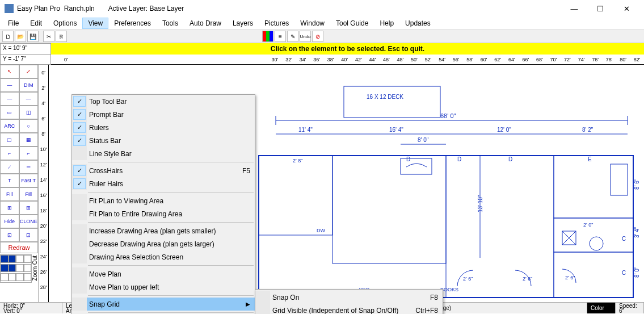 This screenshot has height=314, width=644. What do you see at coordinates (352, 23) in the screenshot?
I see `menu-toolguide: Tool Guide` at bounding box center [352, 23].